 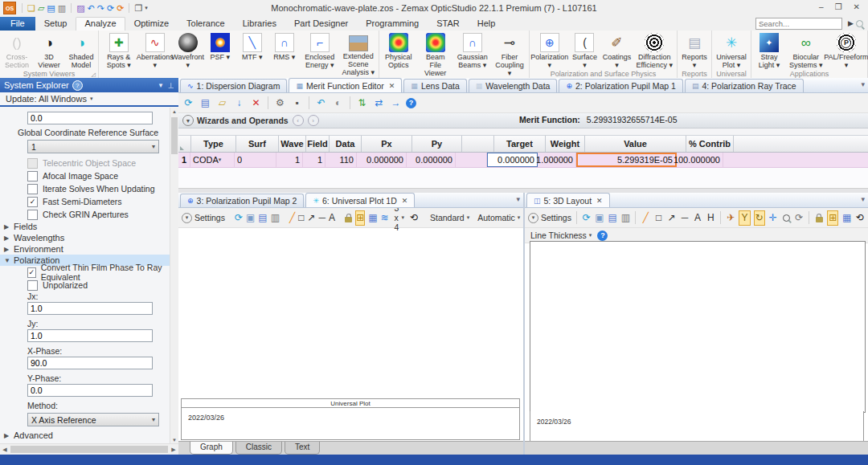 I want to click on menu-tab-file: File, so click(x=18, y=24).